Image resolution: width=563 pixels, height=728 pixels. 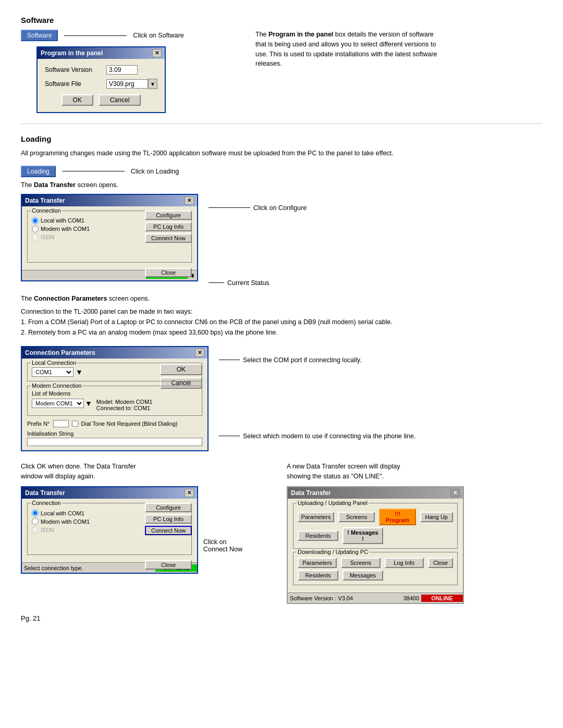 What do you see at coordinates (168, 530) in the screenshot?
I see `dt2-connectnow-btn: Connect Now` at bounding box center [168, 530].